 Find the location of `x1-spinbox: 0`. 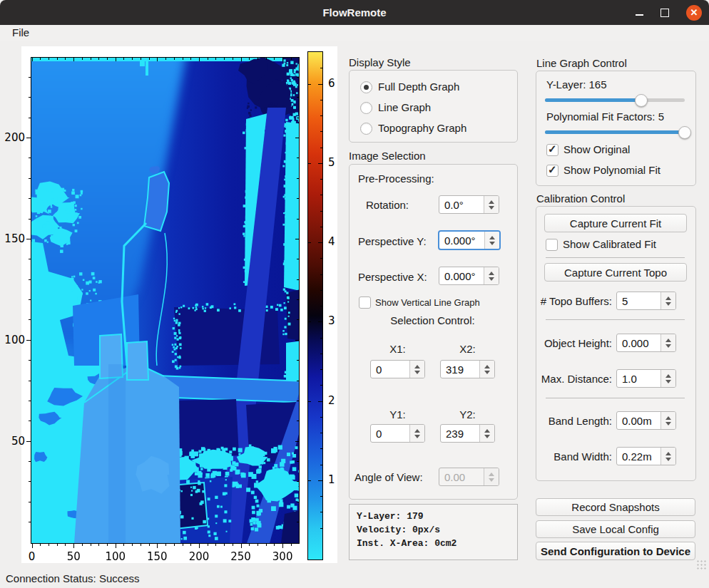

x1-spinbox: 0 is located at coordinates (398, 369).